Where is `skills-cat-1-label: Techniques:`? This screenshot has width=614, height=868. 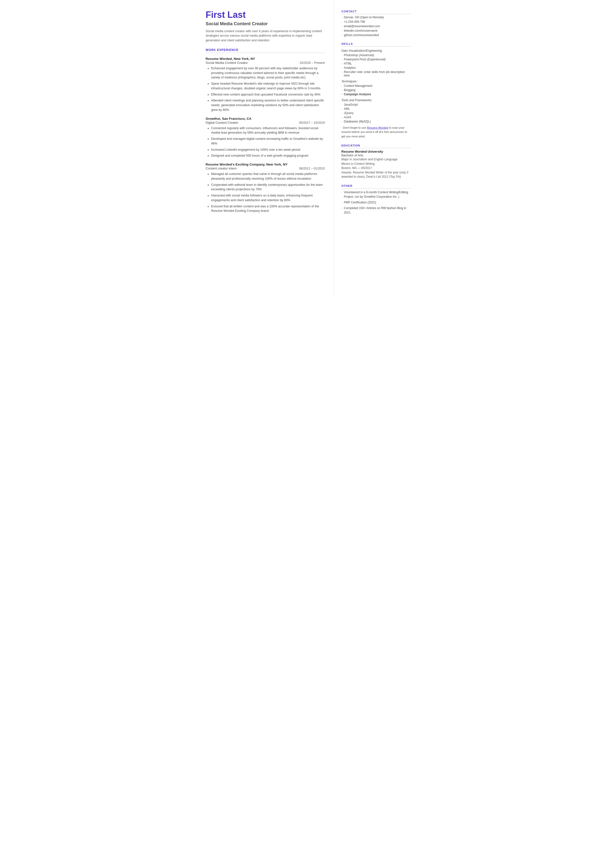 skills-cat-1-label: Techniques: is located at coordinates (376, 82).